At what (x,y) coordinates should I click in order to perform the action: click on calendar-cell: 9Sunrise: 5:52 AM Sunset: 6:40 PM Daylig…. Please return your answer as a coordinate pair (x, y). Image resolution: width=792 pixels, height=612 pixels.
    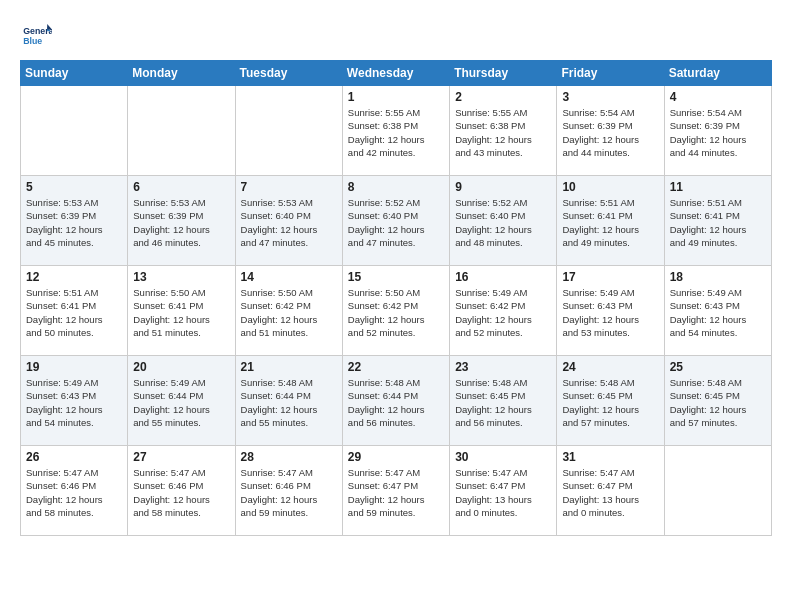
    Looking at the image, I should click on (504, 221).